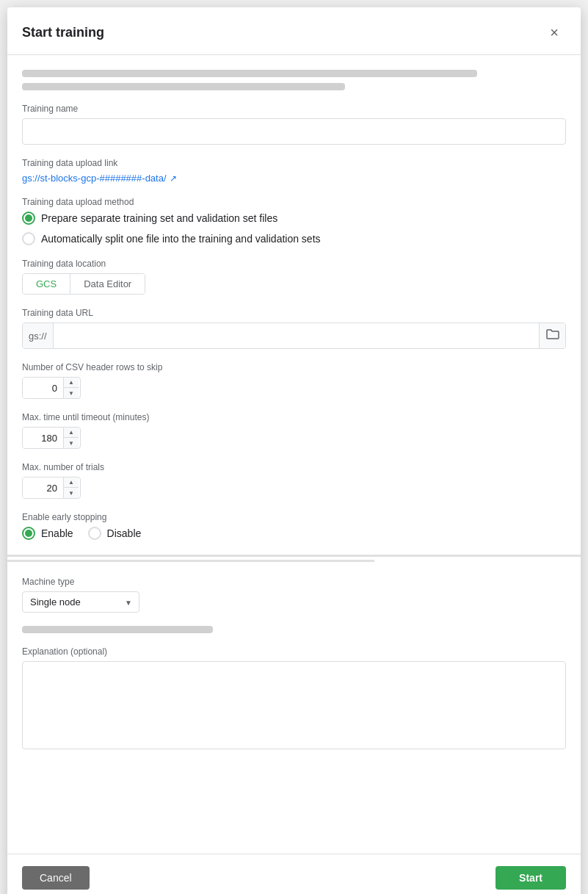  What do you see at coordinates (94, 178) in the screenshot?
I see `upload-link-text: gs://st-blocks-gcp-########-data/` at bounding box center [94, 178].